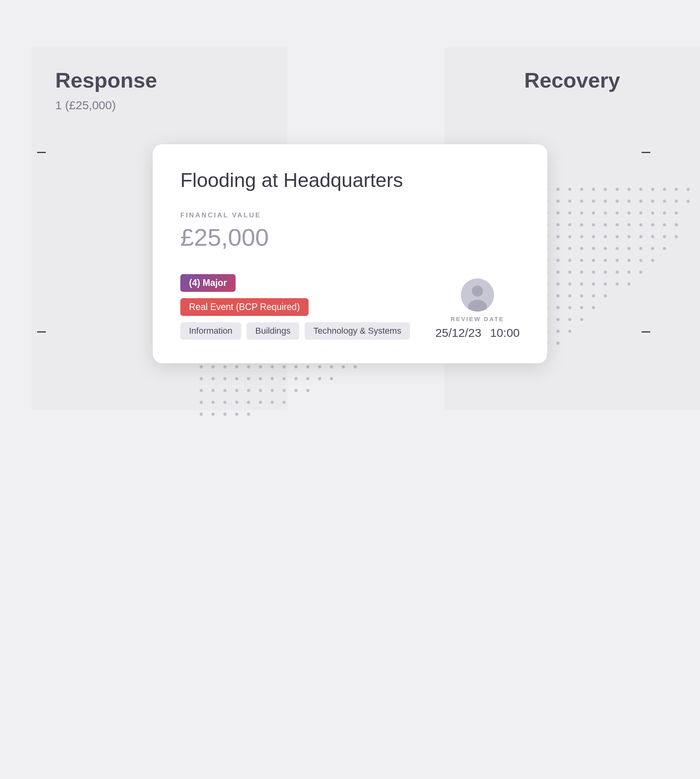 Image resolution: width=700 pixels, height=779 pixels. What do you see at coordinates (572, 80) in the screenshot?
I see `recovery-section: Recovery` at bounding box center [572, 80].